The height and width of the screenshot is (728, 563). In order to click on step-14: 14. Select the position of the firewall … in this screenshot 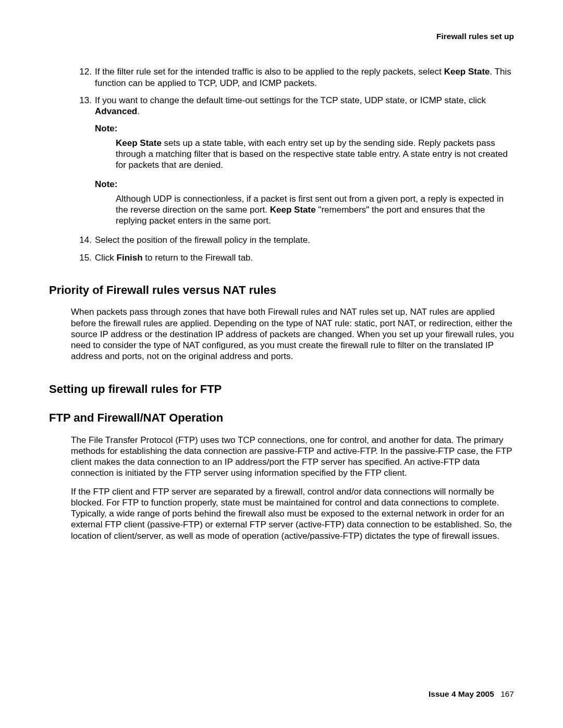, I will do `click(282, 240)`.